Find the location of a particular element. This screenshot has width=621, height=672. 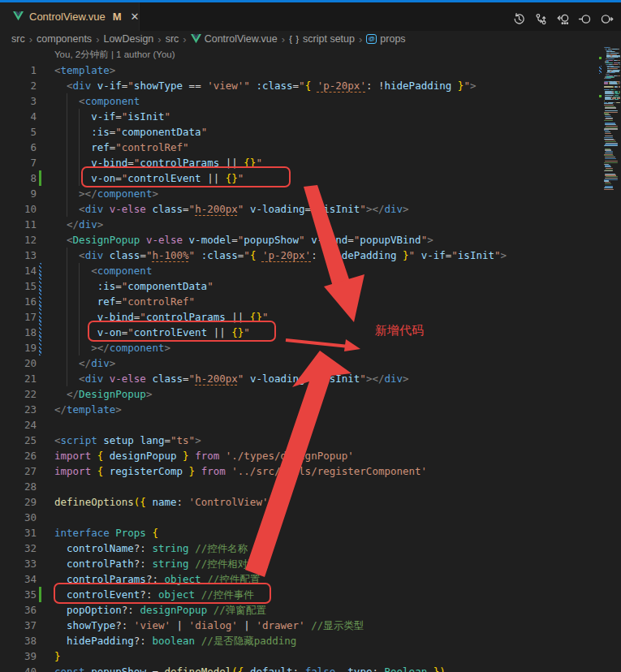

code-line: 17v-bind="controlParams || {}" is located at coordinates (310, 317).